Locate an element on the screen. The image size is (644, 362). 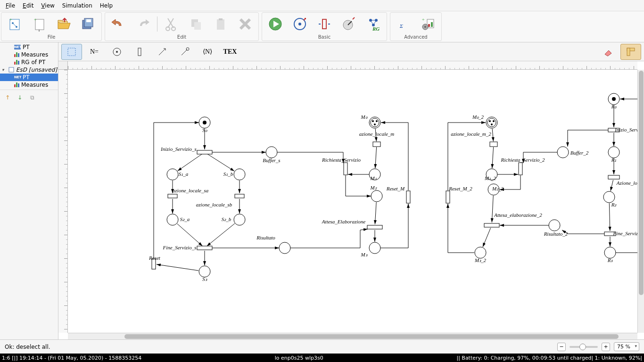
svg-text: Buffer_2 is located at coordinates (580, 153).